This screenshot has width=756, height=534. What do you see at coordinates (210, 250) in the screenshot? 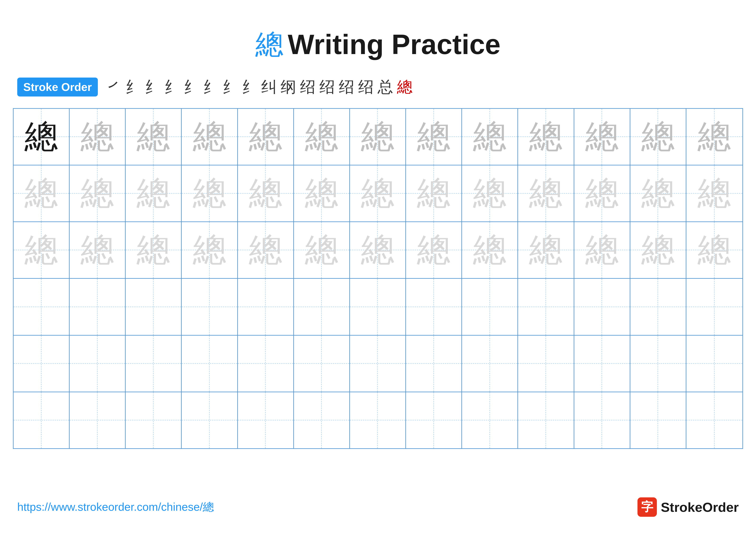
I see `grid-cell-3-4: 總` at bounding box center [210, 250].